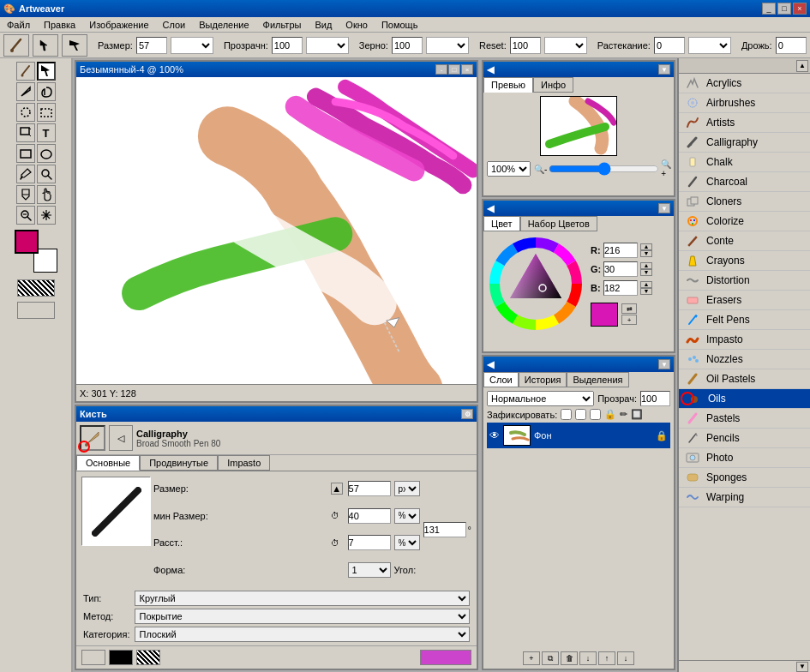  What do you see at coordinates (327, 45) in the screenshot?
I see `opacity-select` at bounding box center [327, 45].